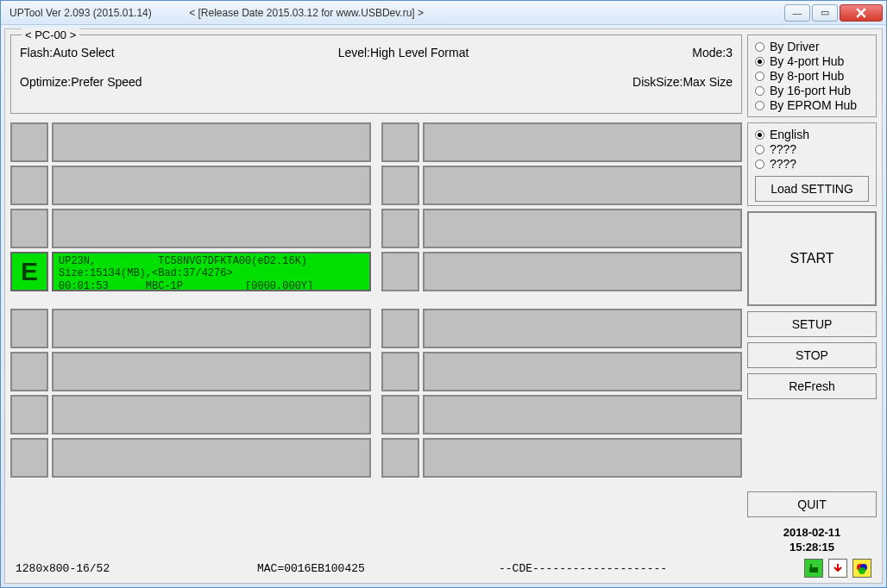 The width and height of the screenshot is (887, 588). What do you see at coordinates (862, 568) in the screenshot?
I see `status-icon-chart` at bounding box center [862, 568].